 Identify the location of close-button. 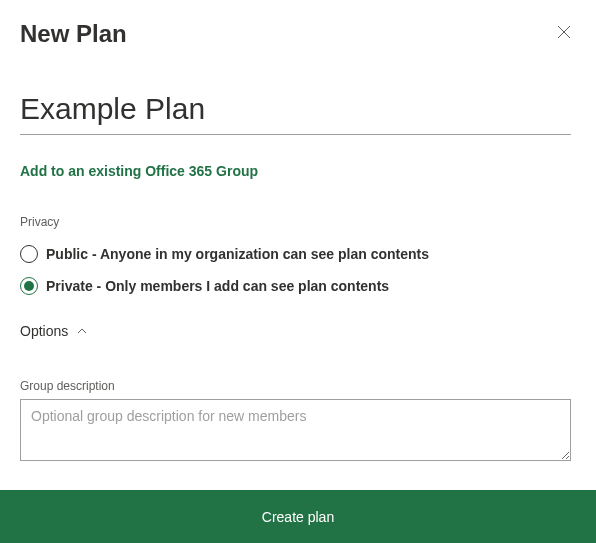
(564, 32).